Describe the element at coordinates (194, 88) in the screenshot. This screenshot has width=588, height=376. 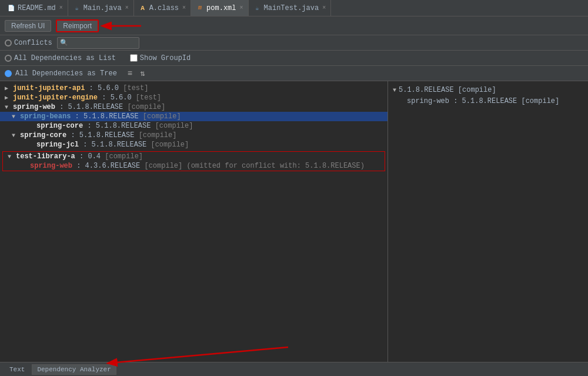
I see `tree-item-junit-jupiter-api: junit-jupiter-api : 5.6.0 [test]` at that location.